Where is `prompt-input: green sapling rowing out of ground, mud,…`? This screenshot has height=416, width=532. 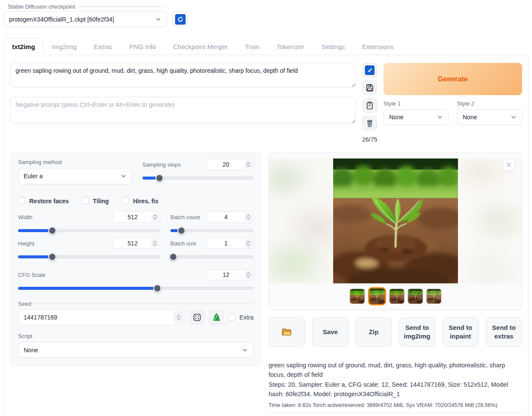 prompt-input: green sapling rowing out of ground, mud,… is located at coordinates (183, 75).